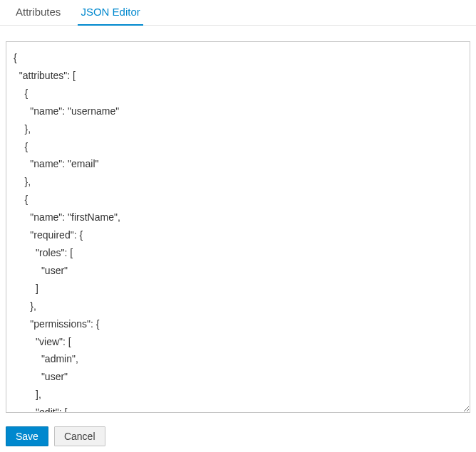  I want to click on save-button: Save, so click(27, 436).